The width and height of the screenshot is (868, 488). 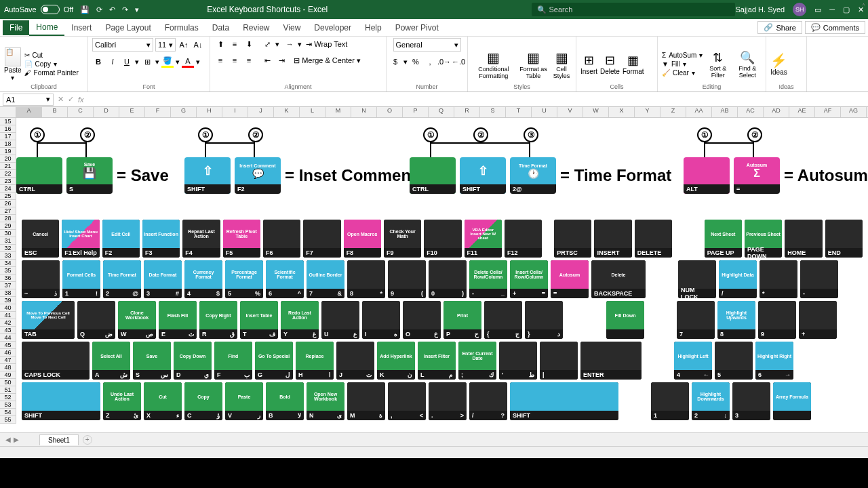 I want to click on col-header: G, so click(x=184, y=113).